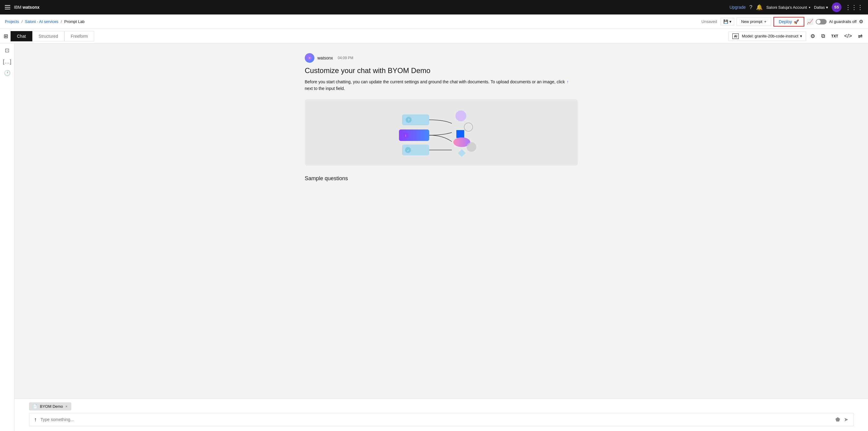 The width and height of the screenshot is (868, 431). I want to click on account-dropdown: Saloni Saluja's Account ▾, so click(788, 7).